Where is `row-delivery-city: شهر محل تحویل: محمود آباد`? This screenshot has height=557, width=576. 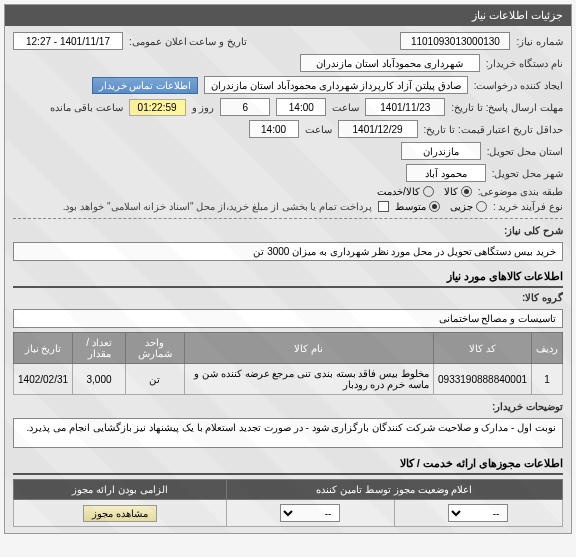
row-delivery-city: شهر محل تحویل: محمود آباد is located at coordinates (288, 173).